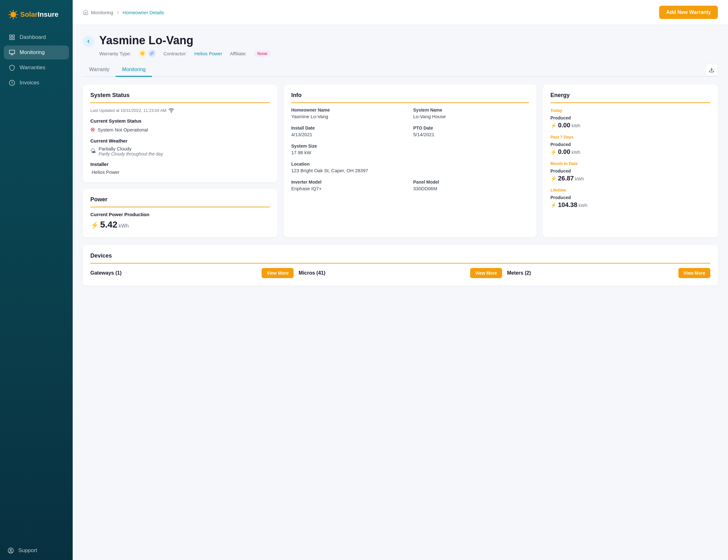  Describe the element at coordinates (630, 205) in the screenshot. I see `energy-lifetime-value-row: ⚡ 104.38 kWh` at that location.